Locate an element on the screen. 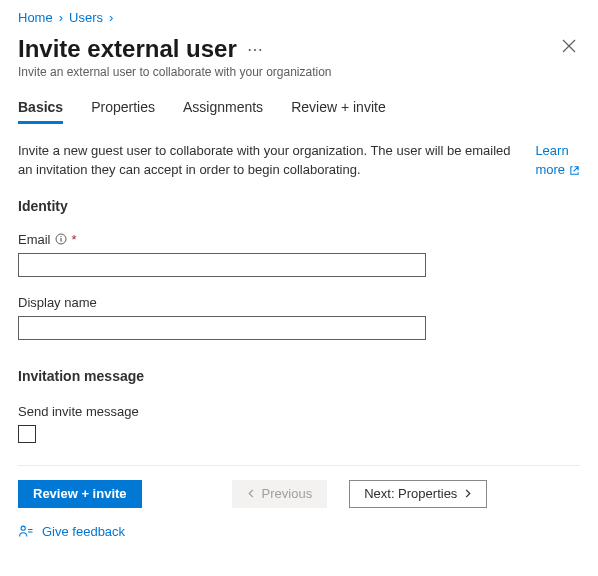 The width and height of the screenshot is (598, 576). next-button: Next: Properties is located at coordinates (418, 494).